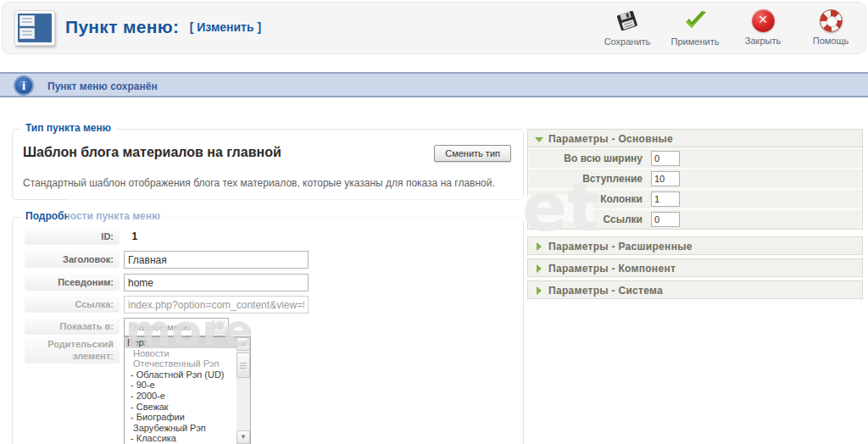 This screenshot has width=868, height=444. What do you see at coordinates (187, 407) in the screenshot?
I see `list-item: - Свежак` at bounding box center [187, 407].